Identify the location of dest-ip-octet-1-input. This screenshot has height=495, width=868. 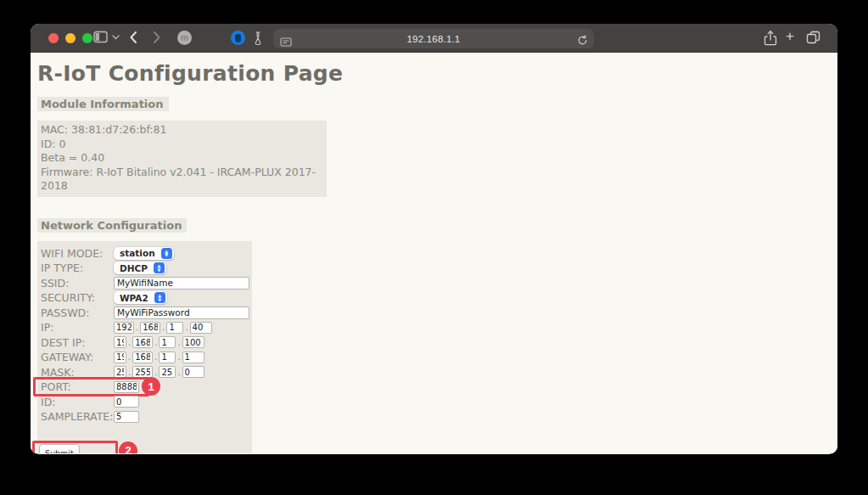
(120, 342).